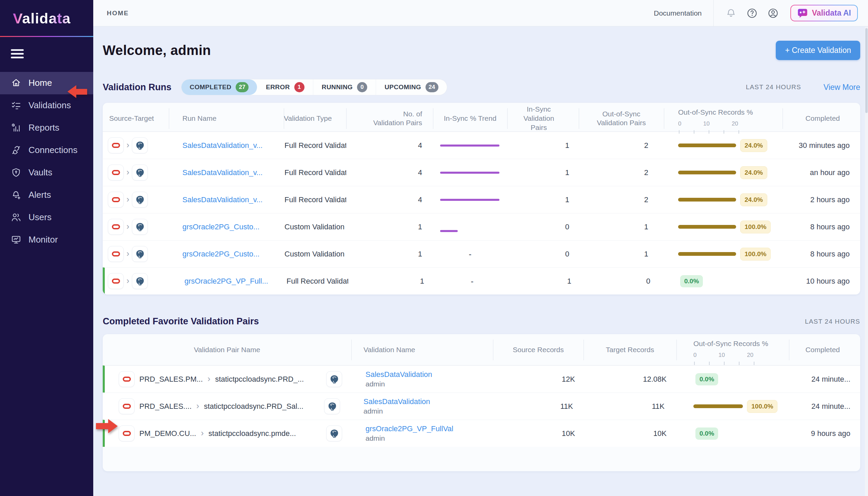  What do you see at coordinates (285, 87) in the screenshot?
I see `tab-error: ERROR 1` at bounding box center [285, 87].